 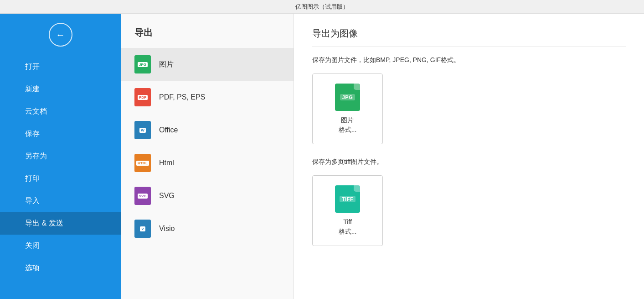 What do you see at coordinates (322, 7) in the screenshot?
I see `app-title: 亿图图示（试用版）` at bounding box center [322, 7].